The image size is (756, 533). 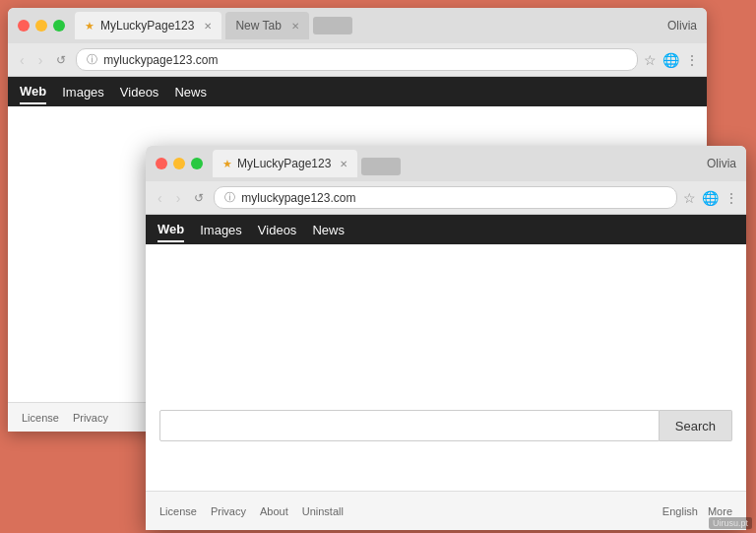 I want to click on front-address-field: ⓘ myluckypage123.com, so click(x=445, y=197).